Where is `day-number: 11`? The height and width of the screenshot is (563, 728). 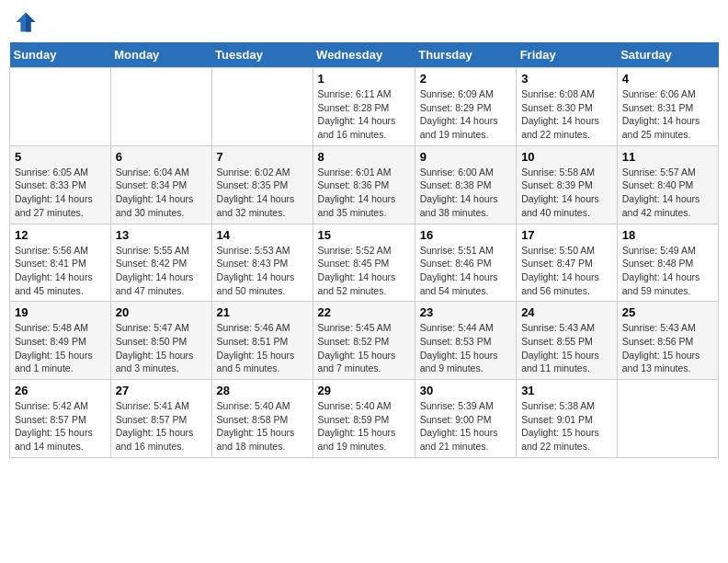
day-number: 11 is located at coordinates (667, 156).